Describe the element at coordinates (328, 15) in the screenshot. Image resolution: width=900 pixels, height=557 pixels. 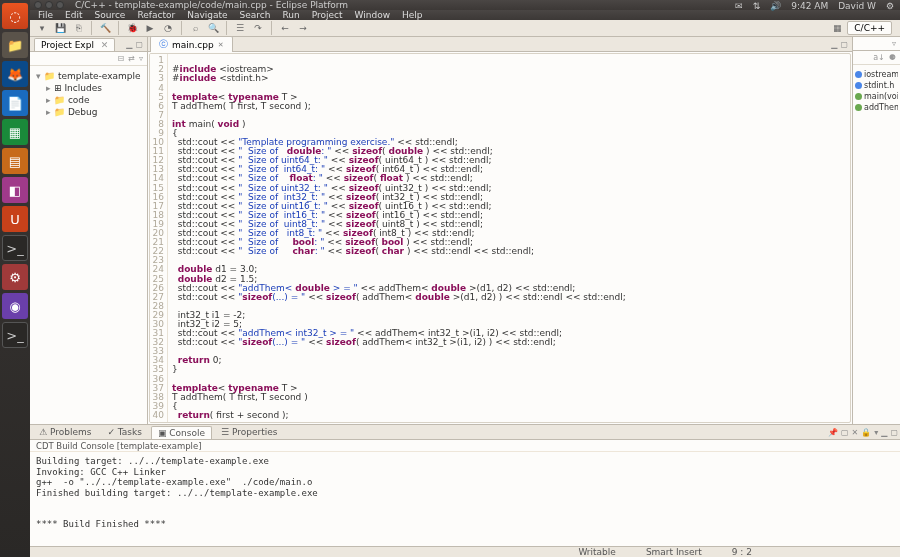
I see `menu-project: Project` at that location.